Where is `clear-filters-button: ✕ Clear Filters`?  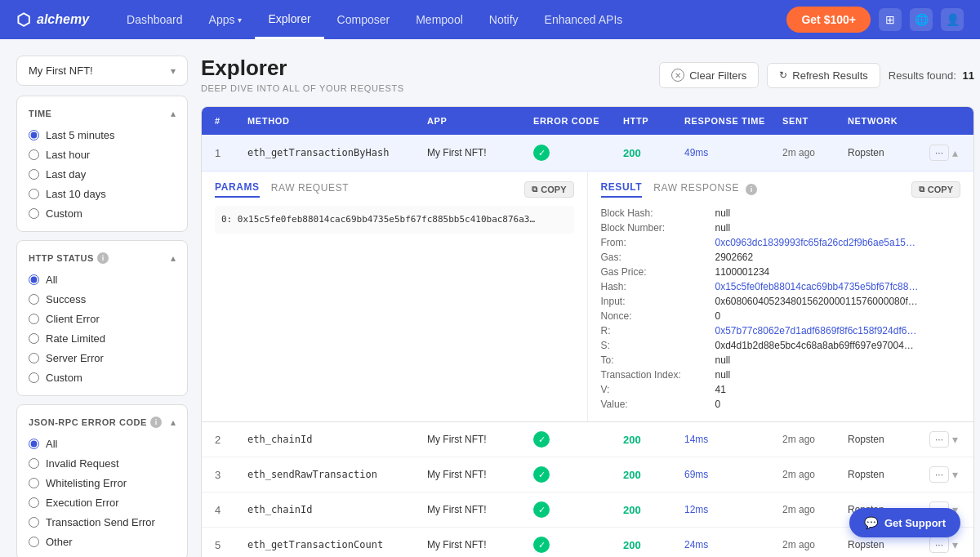
clear-filters-button: ✕ Clear Filters is located at coordinates (709, 75).